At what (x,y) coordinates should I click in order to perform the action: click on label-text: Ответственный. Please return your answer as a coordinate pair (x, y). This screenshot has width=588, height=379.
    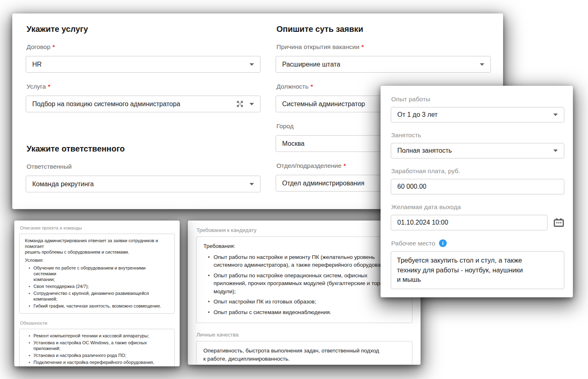
    Looking at the image, I should click on (49, 167).